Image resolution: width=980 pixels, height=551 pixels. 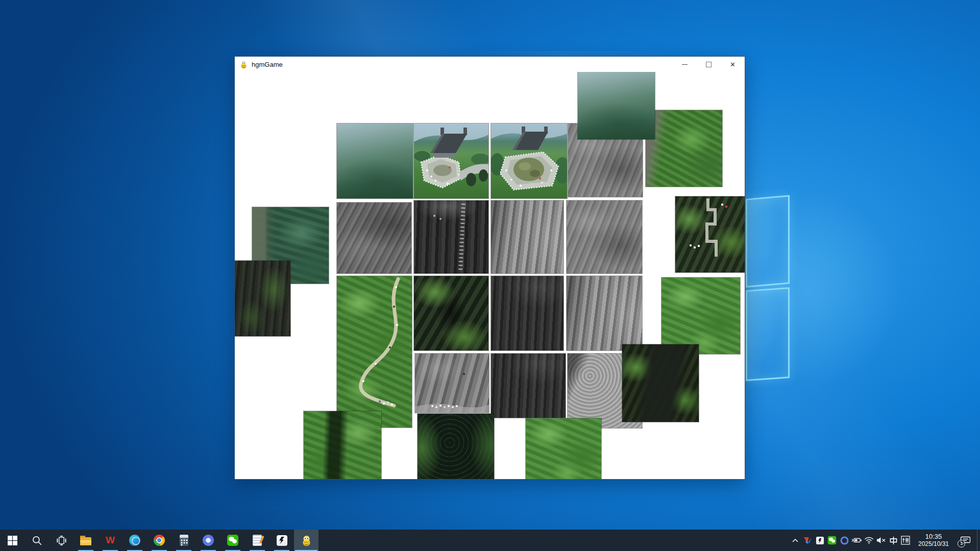 What do you see at coordinates (527, 237) in the screenshot?
I see `puzzle-piece-r2c3` at bounding box center [527, 237].